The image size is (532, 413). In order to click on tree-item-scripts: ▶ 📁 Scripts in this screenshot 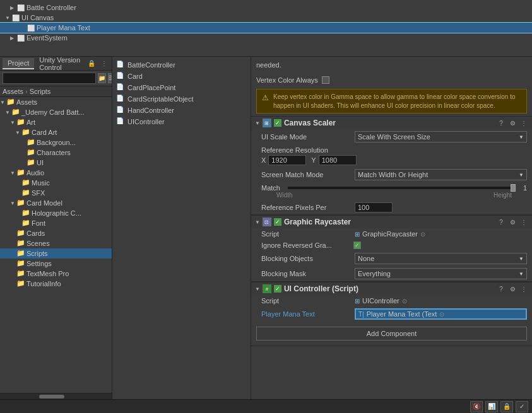, I will do `click(56, 253)`.